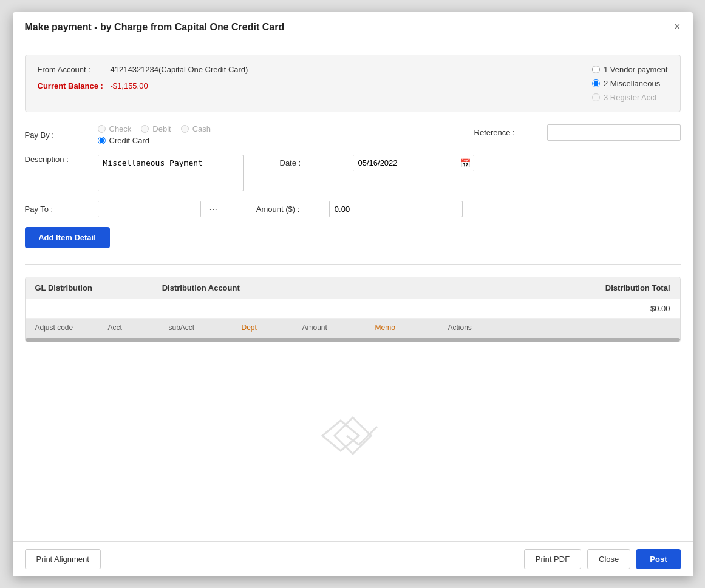 The image size is (705, 588). What do you see at coordinates (359, 209) in the screenshot?
I see `amount-group: Amount ($) :` at bounding box center [359, 209].